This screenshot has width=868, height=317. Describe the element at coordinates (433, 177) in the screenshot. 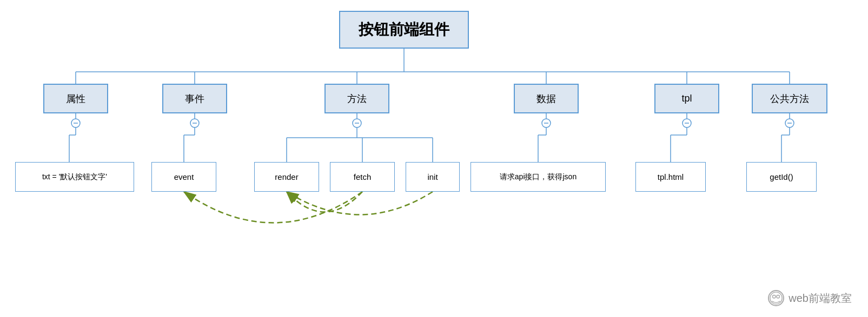

I see `init-child-node: init` at that location.